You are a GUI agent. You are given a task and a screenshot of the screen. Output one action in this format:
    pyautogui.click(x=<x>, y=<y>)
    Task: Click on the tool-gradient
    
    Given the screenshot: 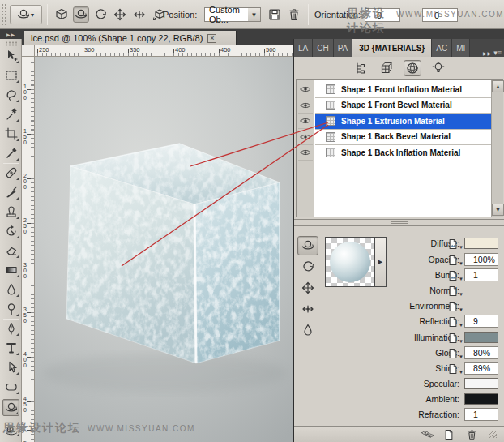 What is the action you would take?
    pyautogui.click(x=11, y=269)
    